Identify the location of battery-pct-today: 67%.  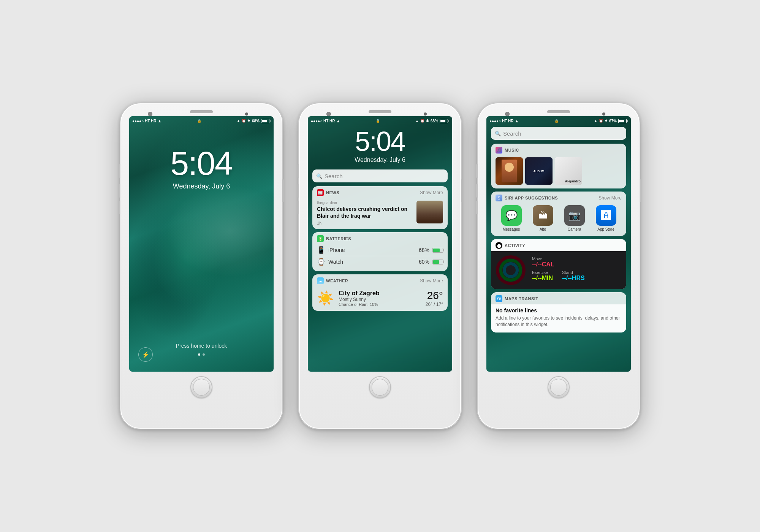
(613, 121).